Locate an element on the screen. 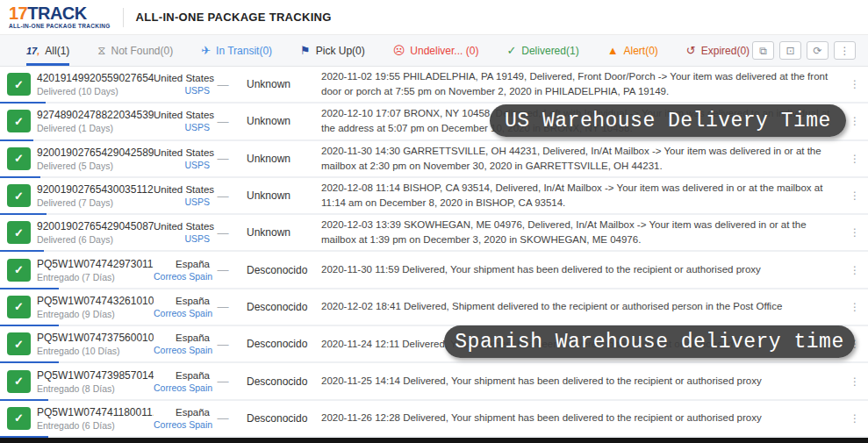  refresh-button: ⟳ is located at coordinates (818, 51).